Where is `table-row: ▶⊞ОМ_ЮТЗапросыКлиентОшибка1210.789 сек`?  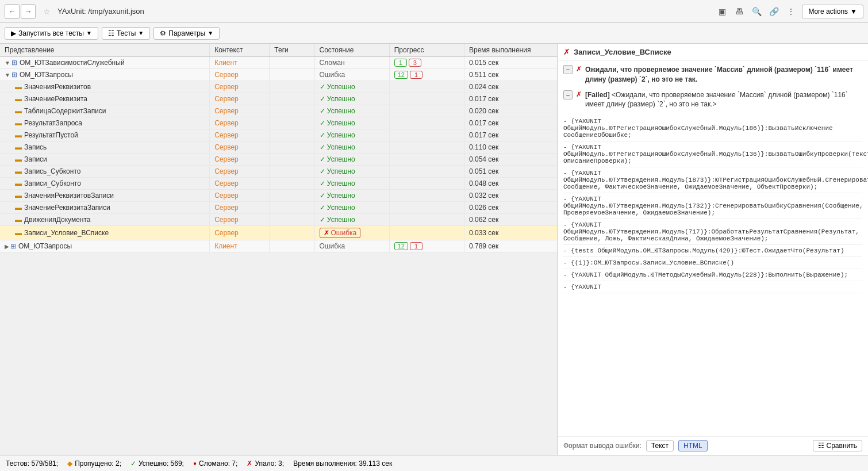
table-row: ▶⊞ОМ_ЮТЗапросыКлиентОшибка1210.789 сек is located at coordinates (278, 246).